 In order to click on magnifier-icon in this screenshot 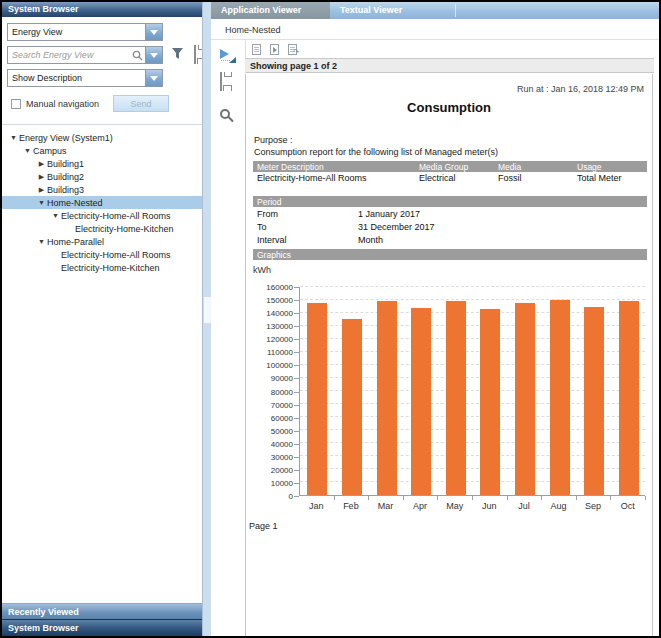, I will do `click(225, 114)`.